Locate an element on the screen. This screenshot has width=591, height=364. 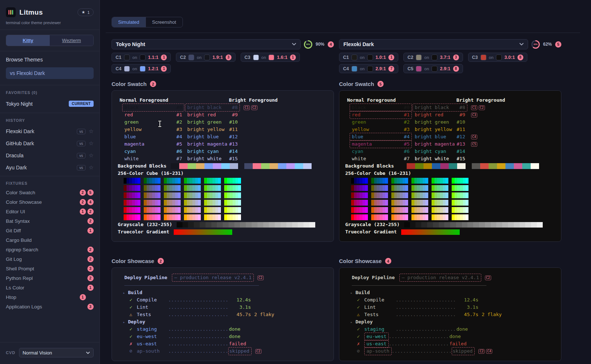
fixture-item-bat-syntax: Bat Syntax2 is located at coordinates (50, 221).